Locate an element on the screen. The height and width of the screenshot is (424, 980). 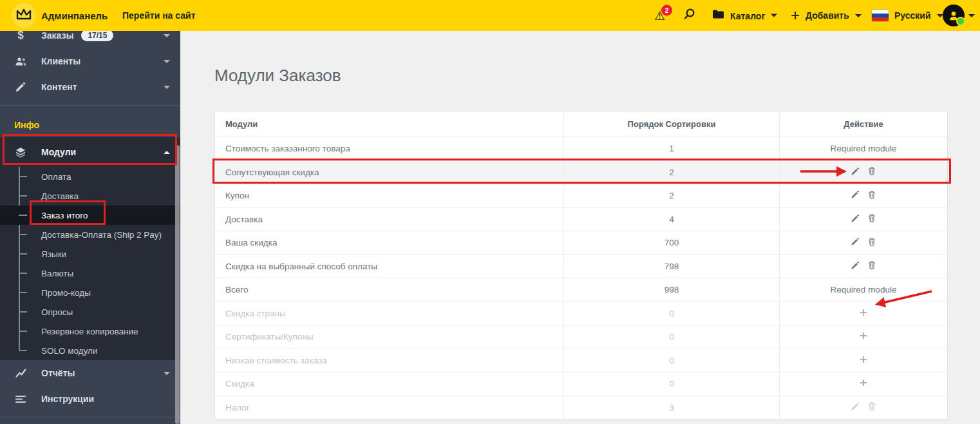
table-row: Ваша скидка700 is located at coordinates (581, 244).